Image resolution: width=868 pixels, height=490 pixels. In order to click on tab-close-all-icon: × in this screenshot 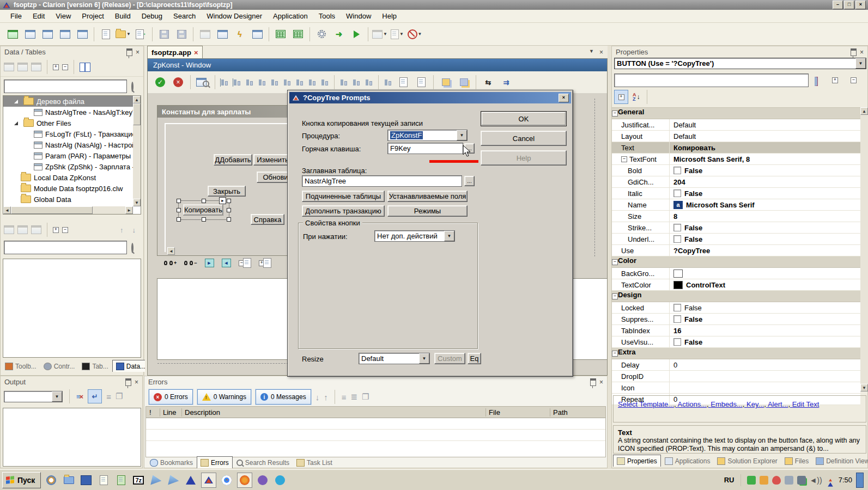, I will do `click(602, 52)`.